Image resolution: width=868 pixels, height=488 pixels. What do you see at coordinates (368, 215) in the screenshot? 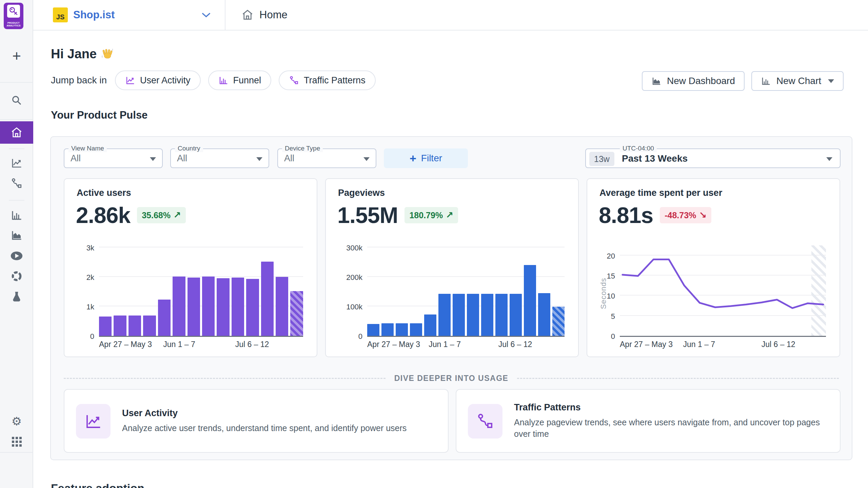
I see `kpi-value: 1.55M` at bounding box center [368, 215].